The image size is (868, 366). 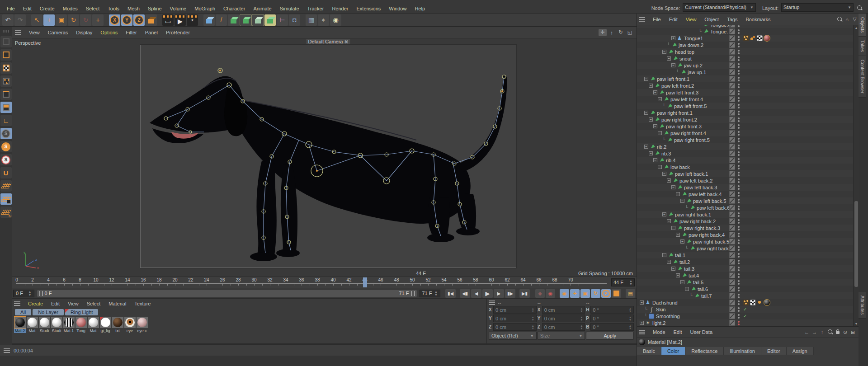 I want to click on tree-row: −paw right front.2, so click(x=745, y=119).